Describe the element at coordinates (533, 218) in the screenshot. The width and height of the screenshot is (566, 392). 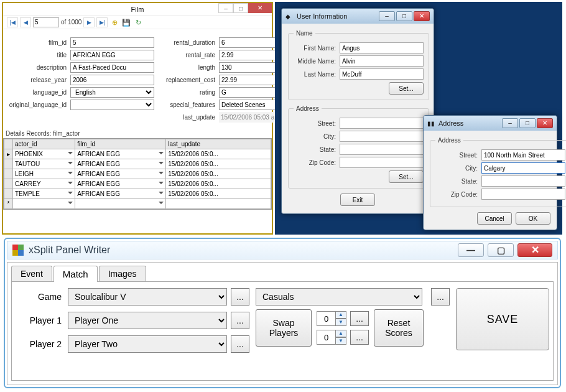
I see `ok-button: OK` at that location.